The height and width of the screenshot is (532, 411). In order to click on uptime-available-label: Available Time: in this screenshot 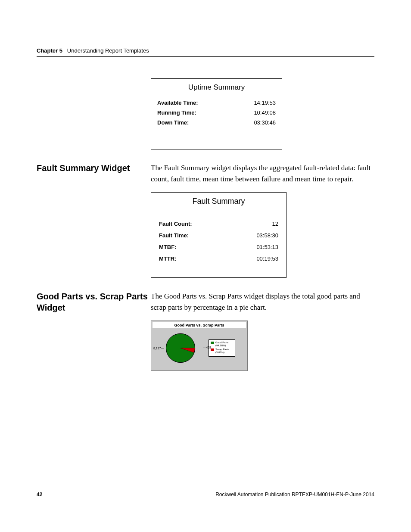, I will do `click(177, 103)`.